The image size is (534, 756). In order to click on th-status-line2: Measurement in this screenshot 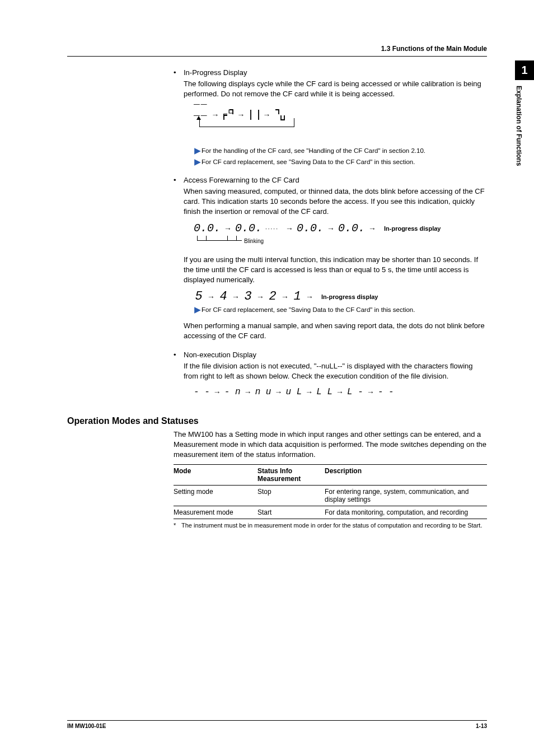, I will do `click(279, 479)`.